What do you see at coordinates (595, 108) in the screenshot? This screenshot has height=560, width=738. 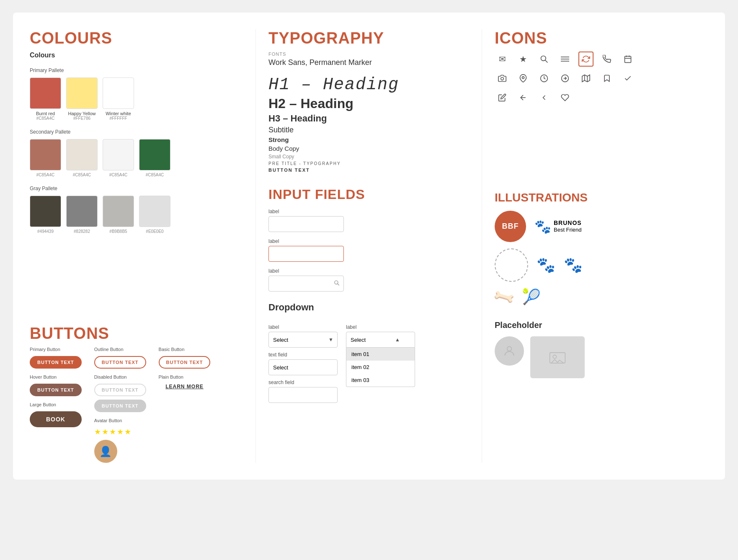 I see `icons-section: ICONS ✉ ★` at bounding box center [595, 108].